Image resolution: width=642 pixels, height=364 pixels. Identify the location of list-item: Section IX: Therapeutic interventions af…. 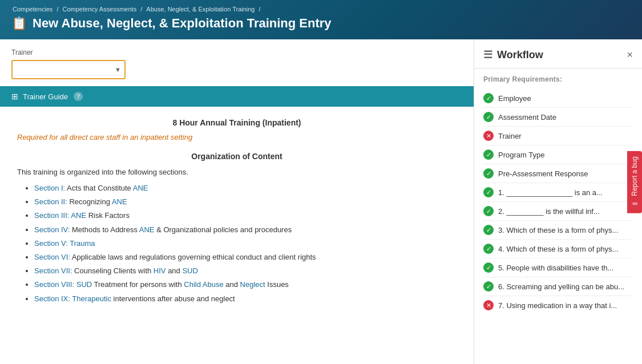
(245, 299).